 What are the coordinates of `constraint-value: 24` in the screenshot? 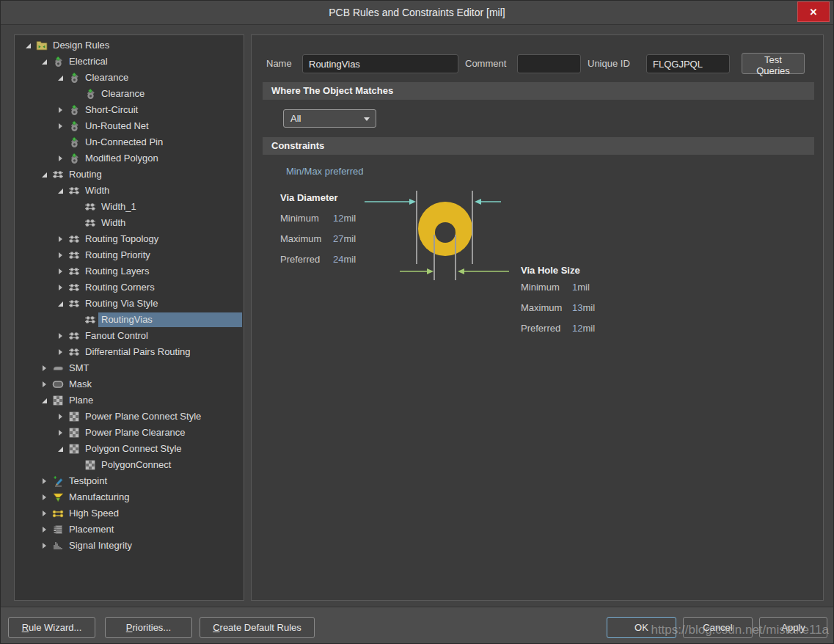 It's located at (338, 260).